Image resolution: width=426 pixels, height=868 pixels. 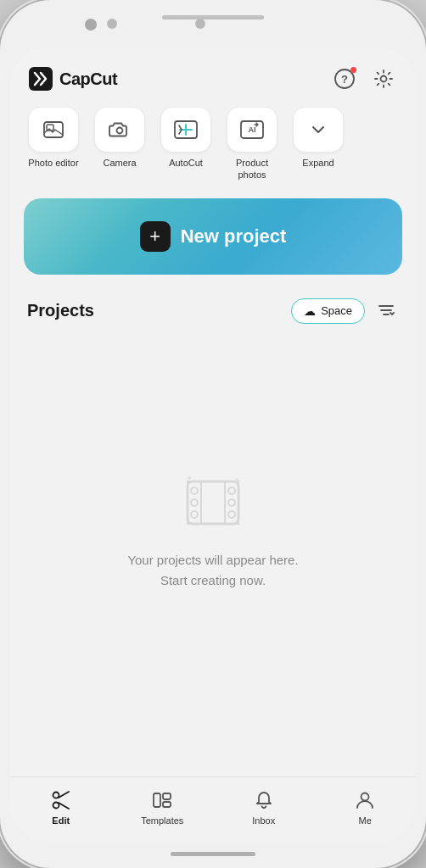 I want to click on empty-line2: Start creating now., so click(x=212, y=581).